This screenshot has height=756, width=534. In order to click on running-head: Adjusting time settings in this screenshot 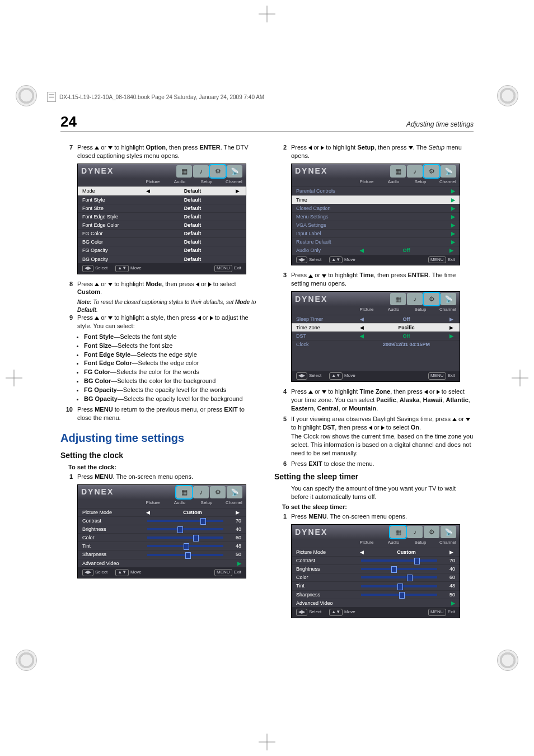, I will do `click(440, 124)`.